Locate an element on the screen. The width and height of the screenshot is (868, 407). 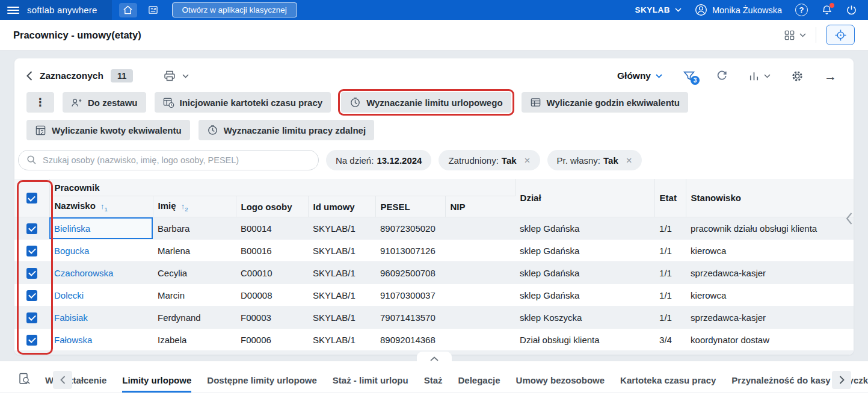
cell-logo: B00014 is located at coordinates (272, 229).